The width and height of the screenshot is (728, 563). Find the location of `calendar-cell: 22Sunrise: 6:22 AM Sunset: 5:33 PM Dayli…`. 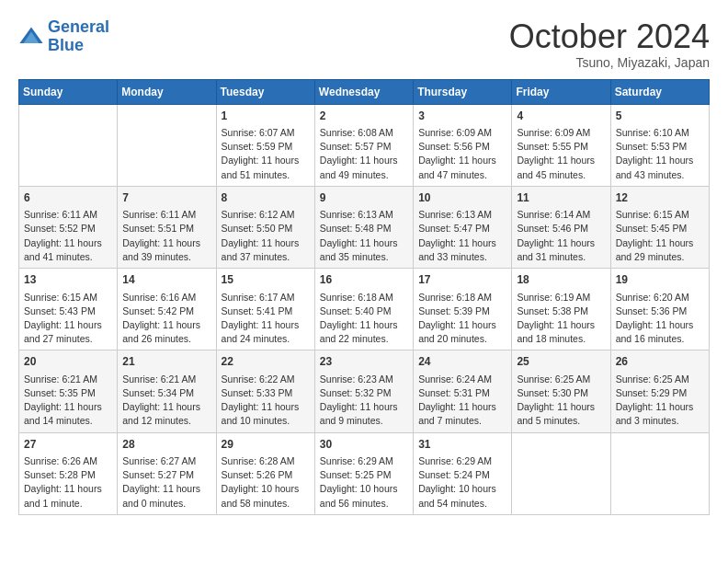

calendar-cell: 22Sunrise: 6:22 AM Sunset: 5:33 PM Dayli… is located at coordinates (265, 392).